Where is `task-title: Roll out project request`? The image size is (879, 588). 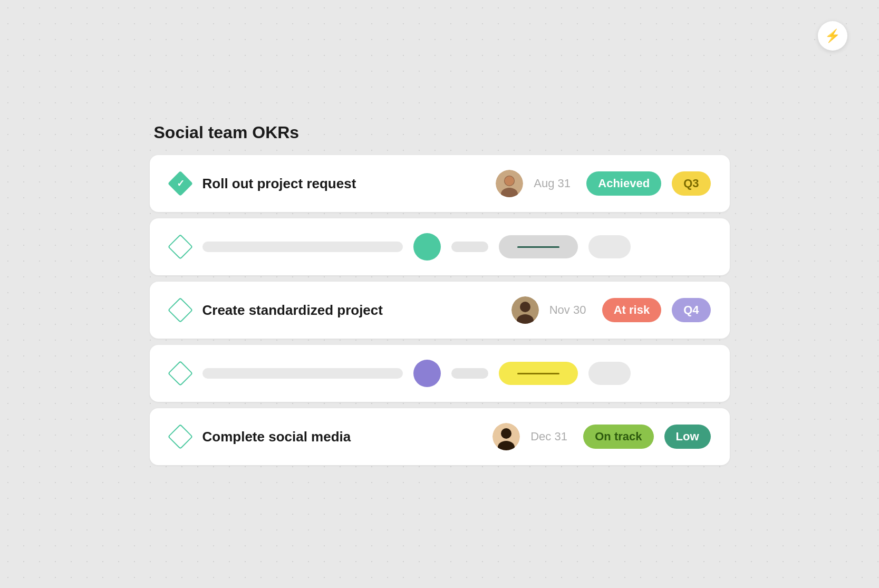
task-title: Roll out project request is located at coordinates (344, 184).